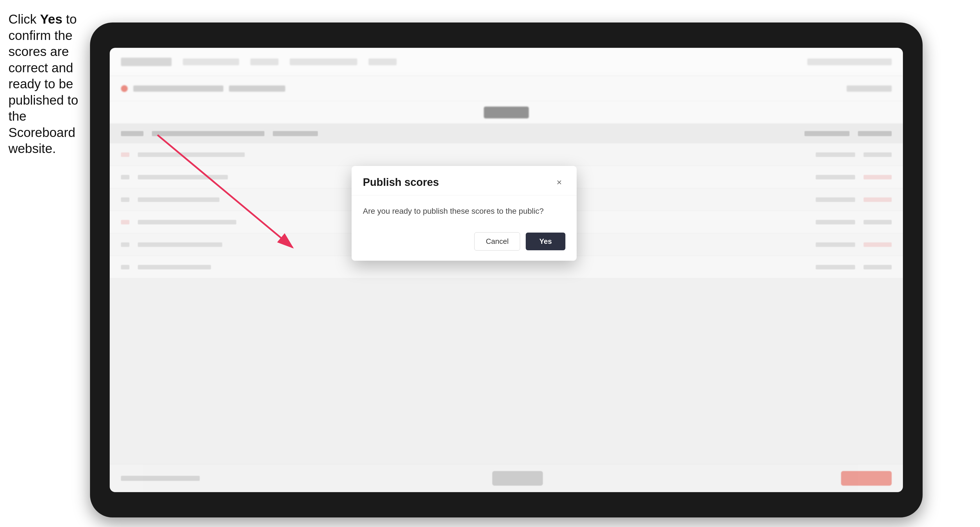  I want to click on col-name, so click(208, 134).